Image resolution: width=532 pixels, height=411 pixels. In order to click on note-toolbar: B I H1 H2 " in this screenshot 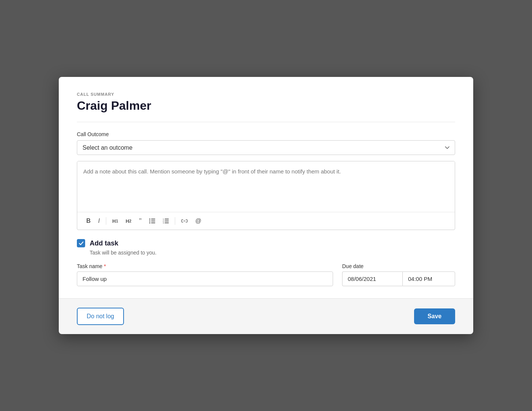, I will do `click(266, 221)`.